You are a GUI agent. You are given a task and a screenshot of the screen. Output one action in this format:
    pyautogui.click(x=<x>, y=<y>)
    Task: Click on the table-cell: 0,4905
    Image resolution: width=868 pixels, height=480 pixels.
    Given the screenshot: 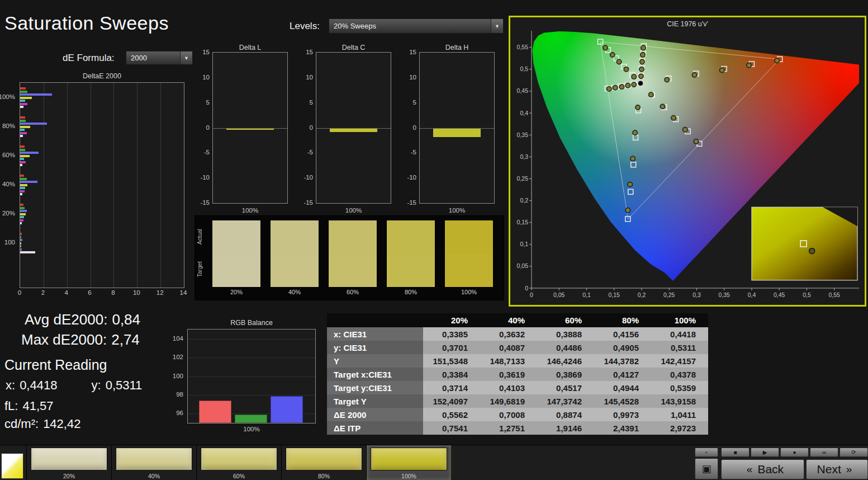 What is the action you would take?
    pyautogui.click(x=623, y=347)
    